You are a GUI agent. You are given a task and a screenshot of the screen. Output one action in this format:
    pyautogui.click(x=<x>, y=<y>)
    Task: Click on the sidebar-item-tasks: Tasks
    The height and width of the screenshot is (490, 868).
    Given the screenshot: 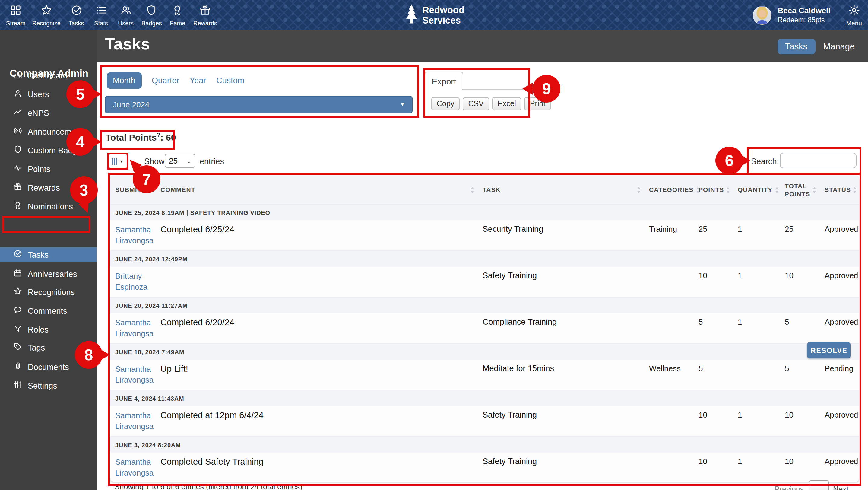 What is the action you would take?
    pyautogui.click(x=48, y=255)
    